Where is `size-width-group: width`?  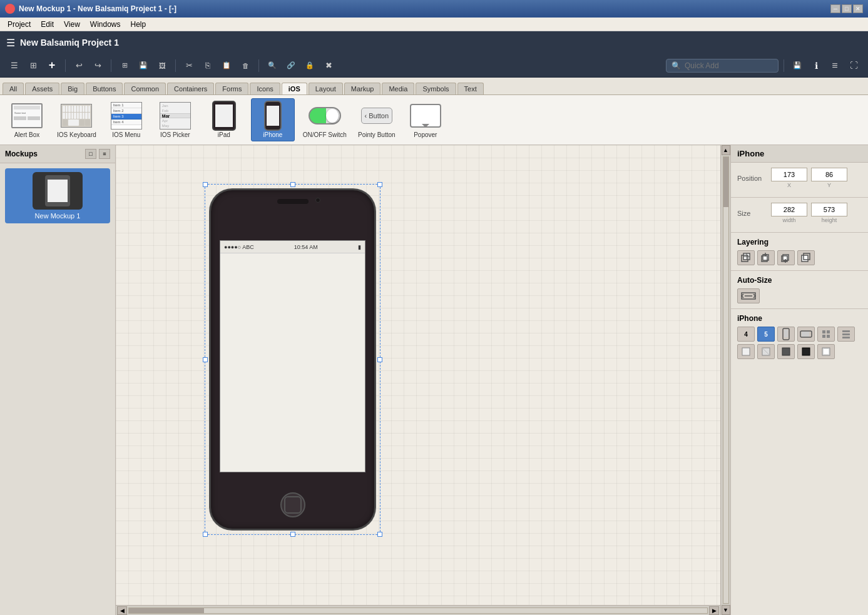
size-width-group: width is located at coordinates (789, 213).